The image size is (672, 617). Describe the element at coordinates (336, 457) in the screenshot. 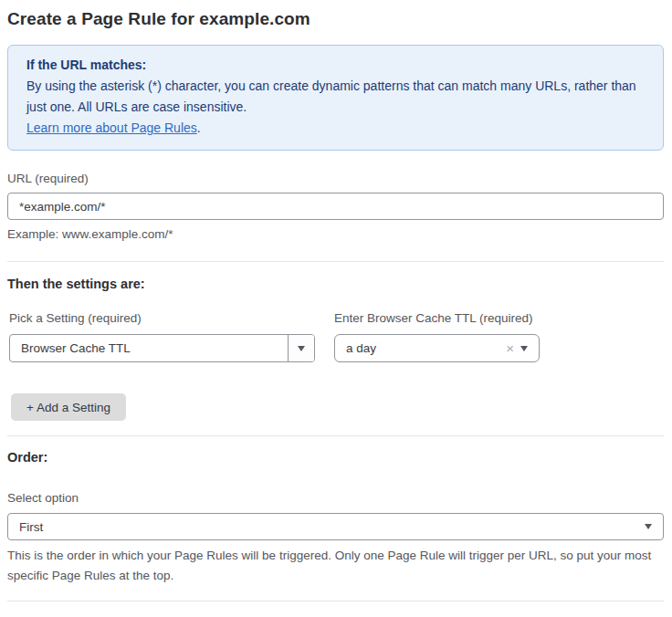

I see `order-section-heading: Order:` at that location.